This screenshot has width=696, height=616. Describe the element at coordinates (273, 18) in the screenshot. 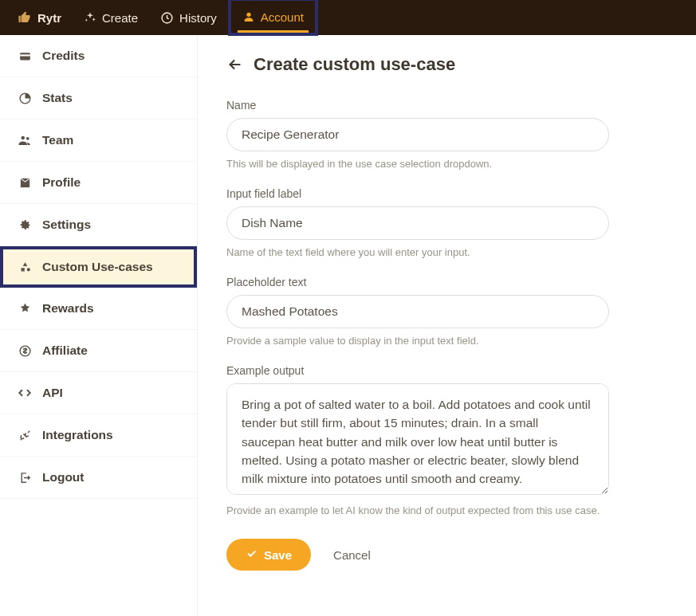

I see `nav-account: Account` at that location.